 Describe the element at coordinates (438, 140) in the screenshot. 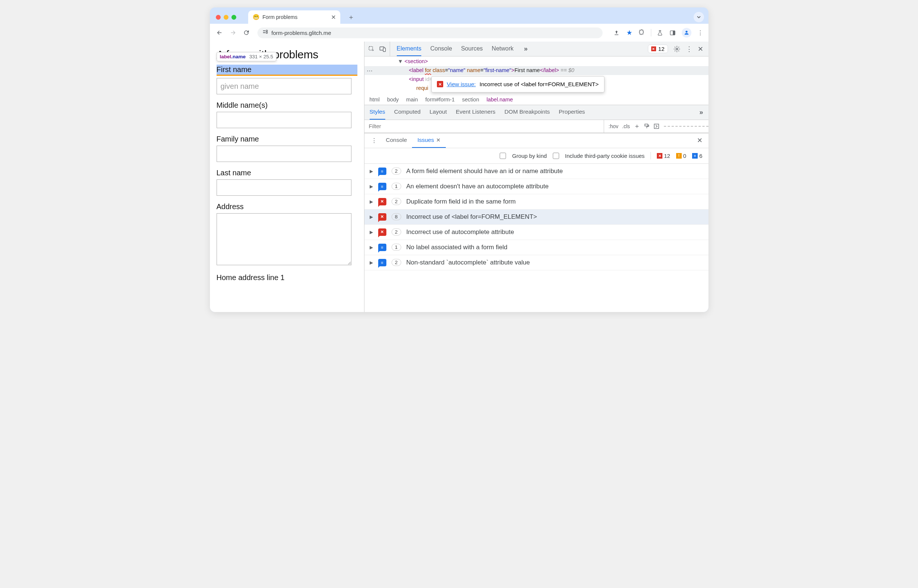

I see `drawer-tab-close-icon: ✕` at that location.